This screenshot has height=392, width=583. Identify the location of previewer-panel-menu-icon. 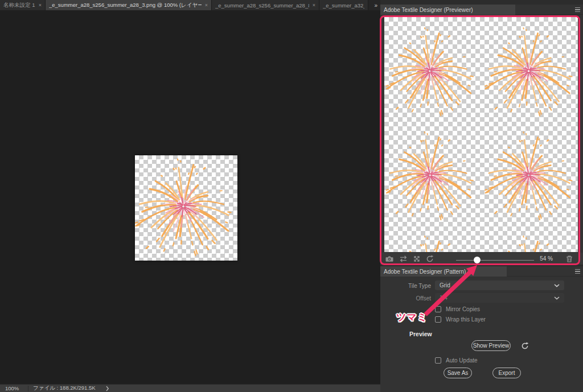
(577, 10).